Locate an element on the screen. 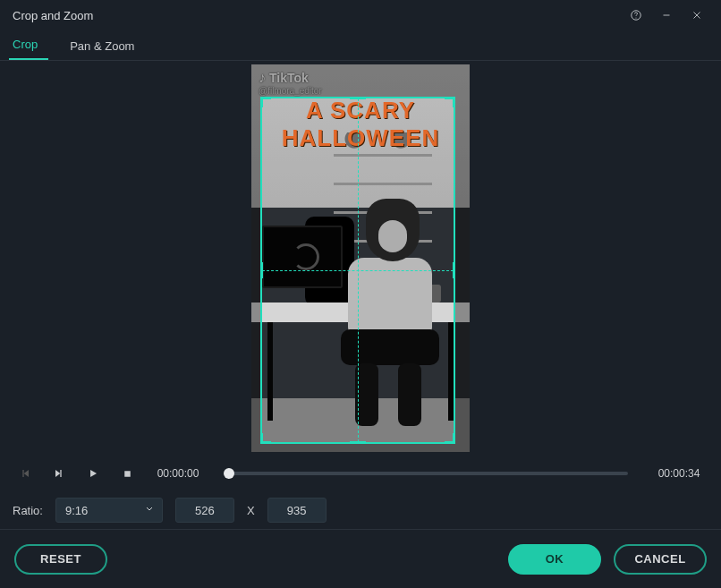 Image resolution: width=721 pixels, height=588 pixels. crop-handle-tl is located at coordinates (266, 102).